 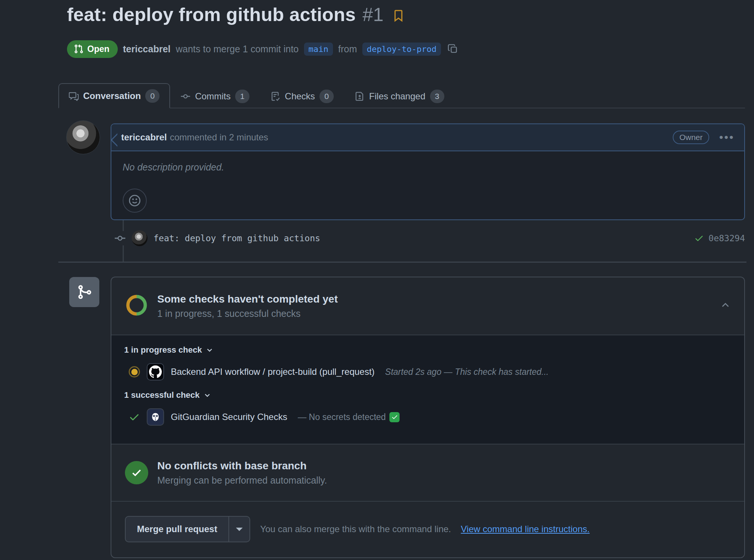 I want to click on tab-conversation: Conversation 0, so click(x=114, y=96).